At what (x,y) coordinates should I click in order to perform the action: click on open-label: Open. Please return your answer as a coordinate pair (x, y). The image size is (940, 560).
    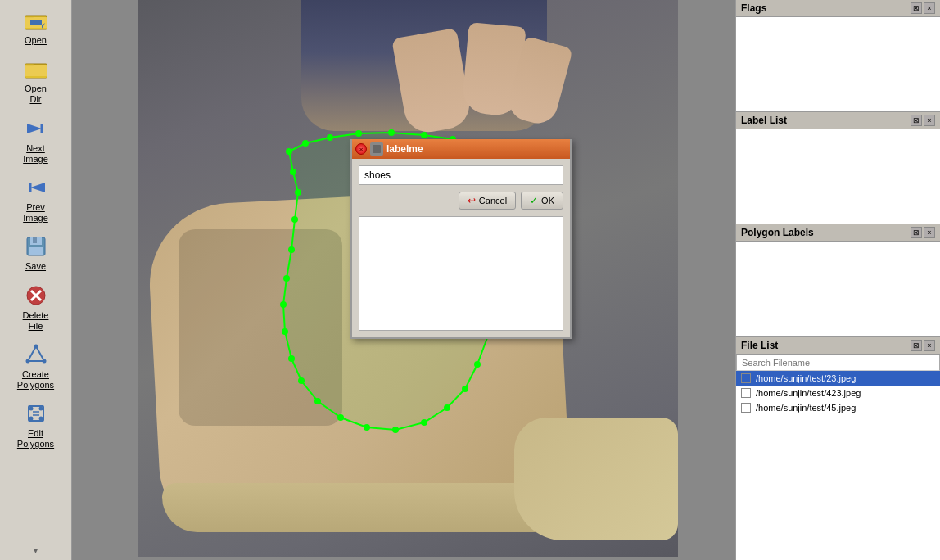
    Looking at the image, I should click on (36, 41).